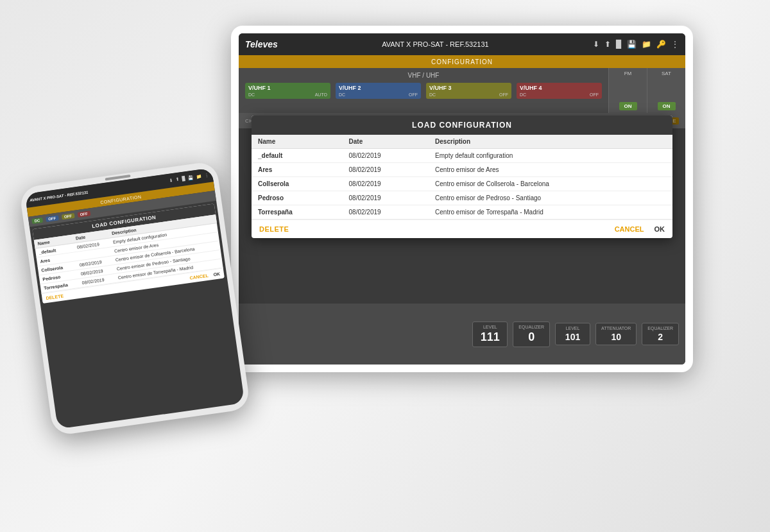 The image size is (770, 532). Describe the element at coordinates (647, 90) in the screenshot. I see `fm-sat-area: FM ON SAT ON` at that location.